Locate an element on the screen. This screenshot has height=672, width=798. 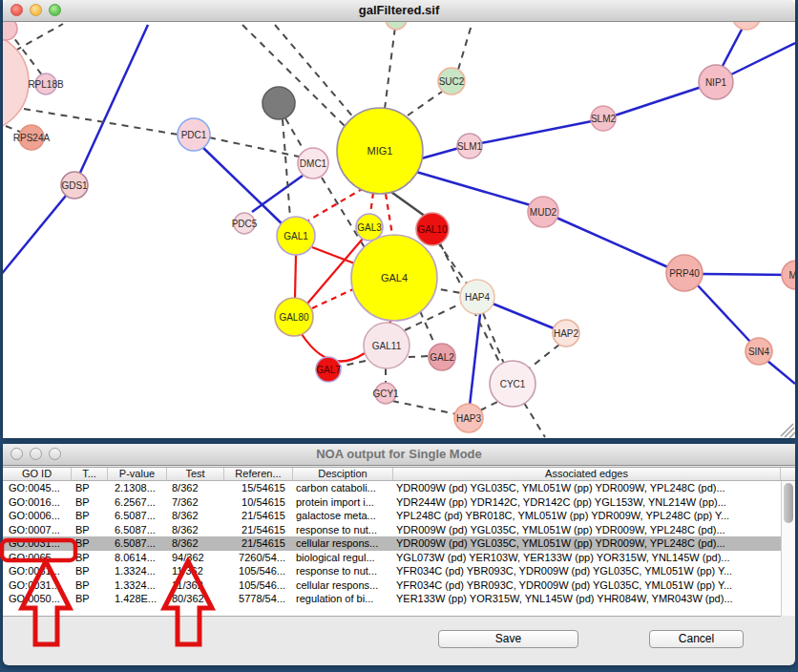
table-cell: 7/362 is located at coordinates (196, 502).